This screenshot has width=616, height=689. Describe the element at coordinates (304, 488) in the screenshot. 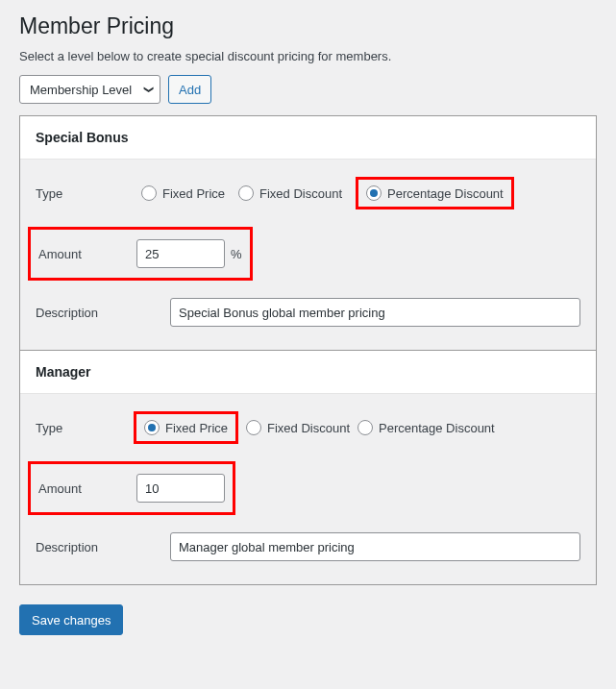

I see `amount-row: Amount` at that location.